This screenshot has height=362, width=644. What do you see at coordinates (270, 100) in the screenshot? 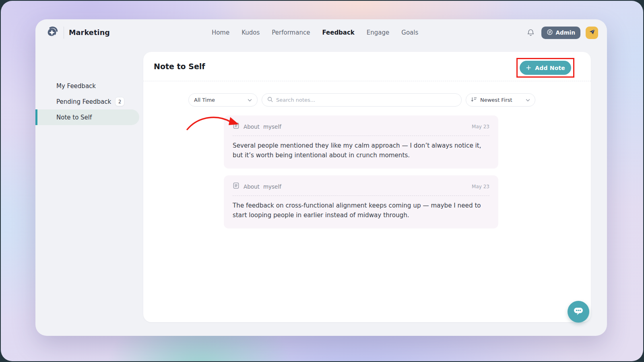
I see `search-icon` at bounding box center [270, 100].